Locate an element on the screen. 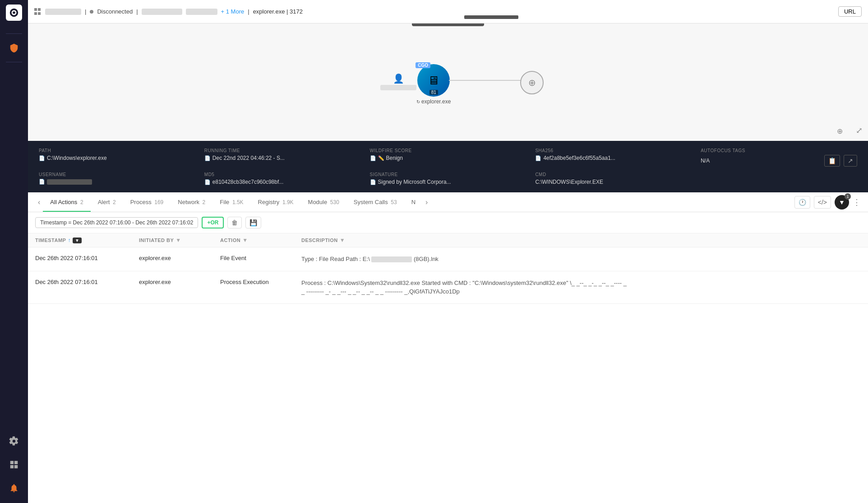 Image resolution: width=868 pixels, height=503 pixels. sidebar-logo is located at coordinates (14, 13).